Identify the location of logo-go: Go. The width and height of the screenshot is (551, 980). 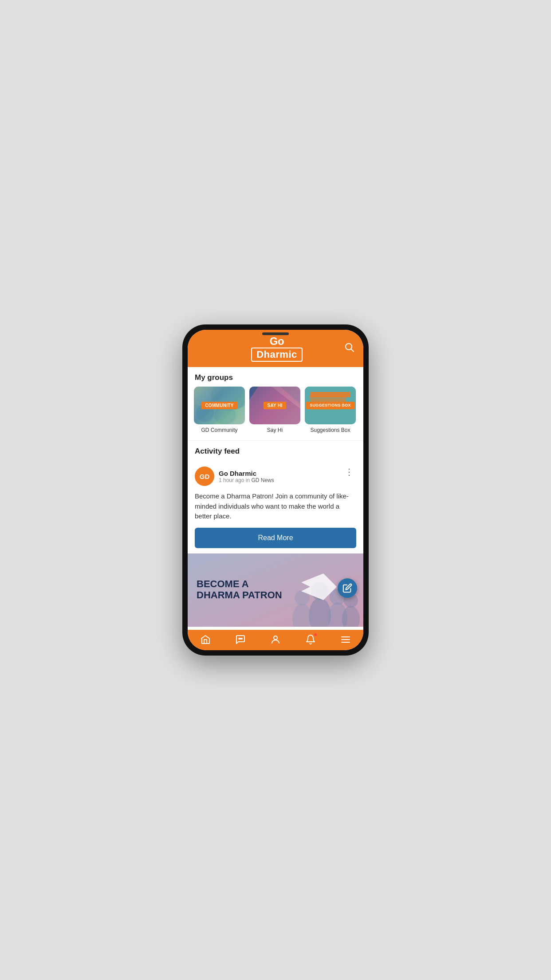
(277, 341).